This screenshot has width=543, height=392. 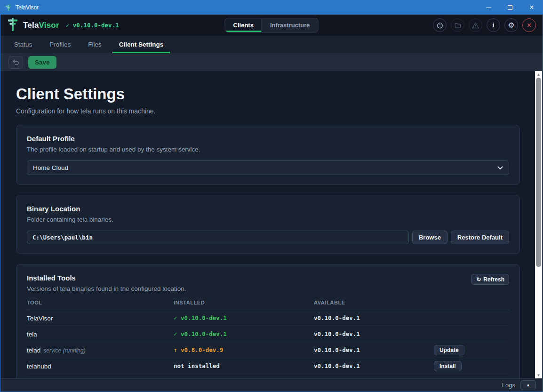 What do you see at coordinates (42, 62) in the screenshot?
I see `save-button: Save` at bounding box center [42, 62].